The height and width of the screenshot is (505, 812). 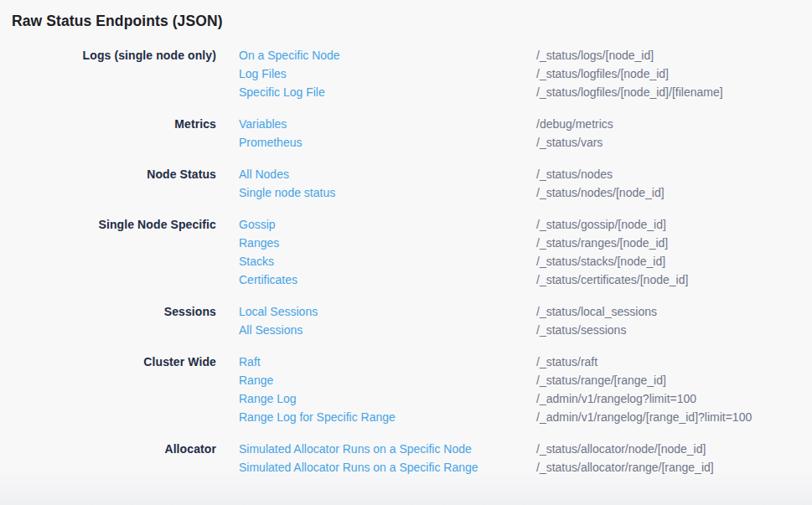 What do you see at coordinates (376, 193) in the screenshot?
I see `link-single-node-status: Single node status` at bounding box center [376, 193].